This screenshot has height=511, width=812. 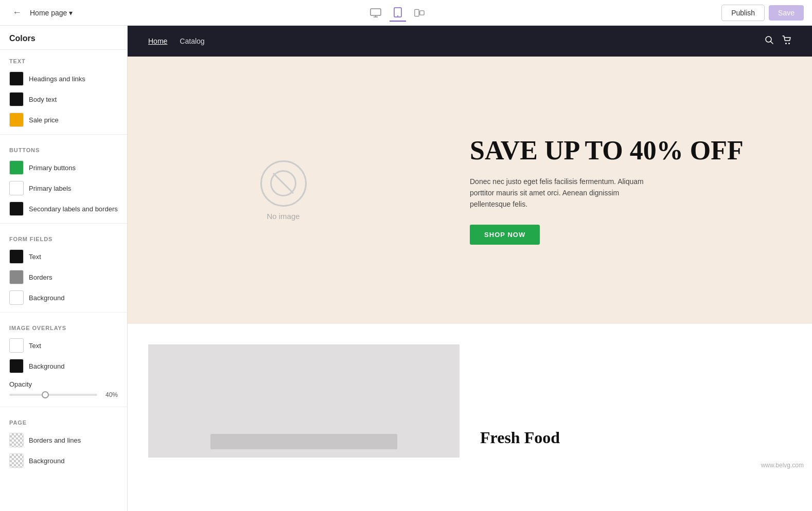 I want to click on color-row-overlay-text: Text, so click(x=64, y=345).